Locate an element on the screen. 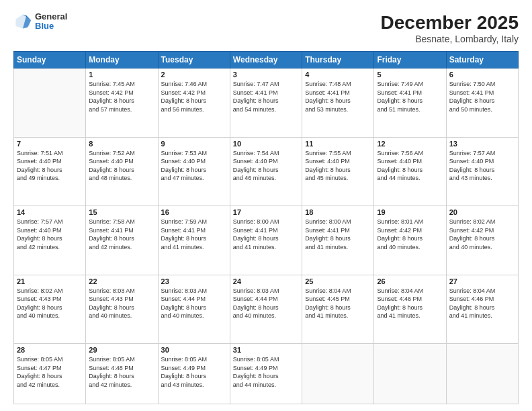 This screenshot has height=411, width=532. logo-text: General Blue is located at coordinates (51, 21).